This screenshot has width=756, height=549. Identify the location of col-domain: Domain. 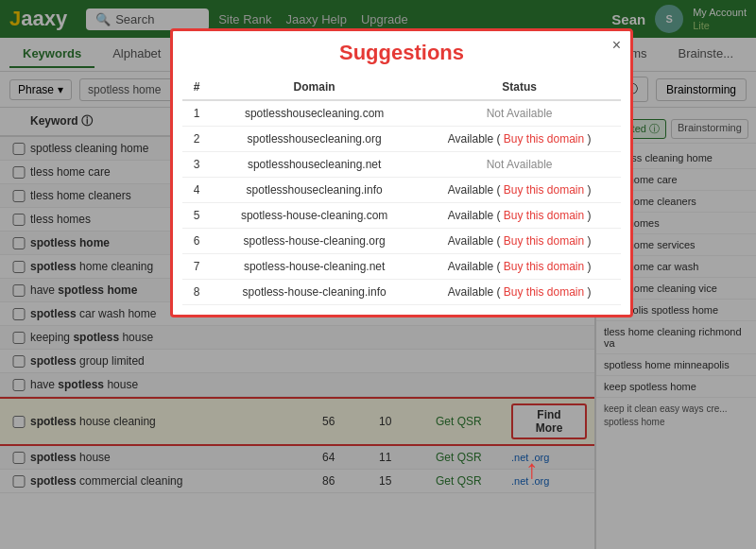
(314, 87).